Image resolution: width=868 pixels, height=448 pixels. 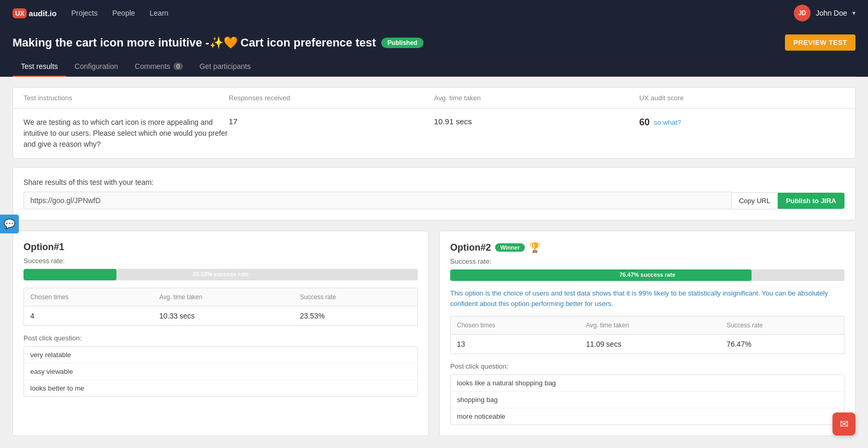 I want to click on list-item: looks better to me, so click(x=220, y=388).